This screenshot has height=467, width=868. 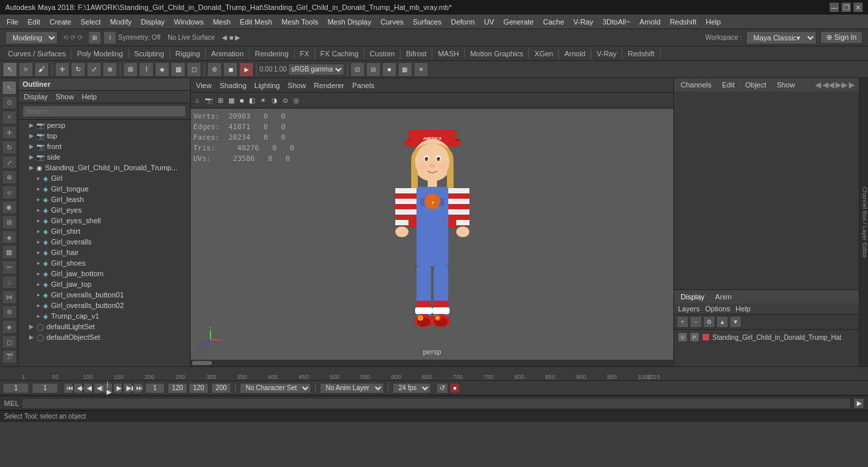 I want to click on step-back-btn: ◀◀, so click(x=78, y=388).